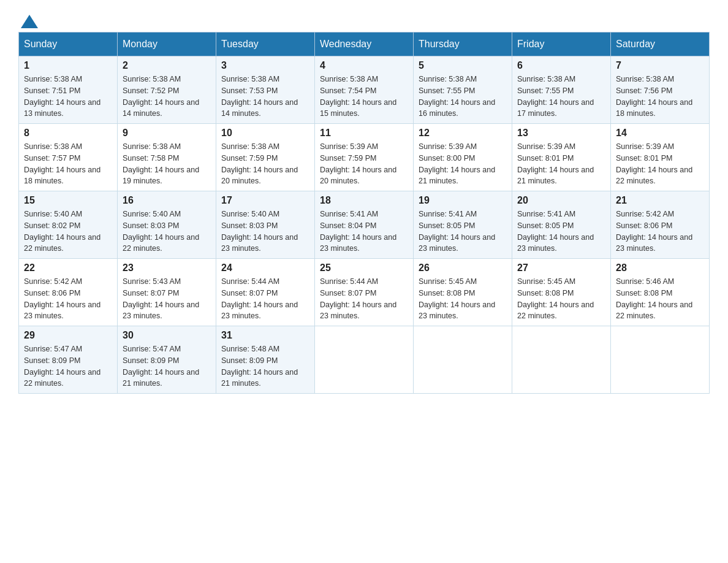 Image resolution: width=728 pixels, height=563 pixels. I want to click on calendar-cell: 1 Sunrise: 5:38 AMSunset: 7:51 PMDayligh…, so click(69, 90).